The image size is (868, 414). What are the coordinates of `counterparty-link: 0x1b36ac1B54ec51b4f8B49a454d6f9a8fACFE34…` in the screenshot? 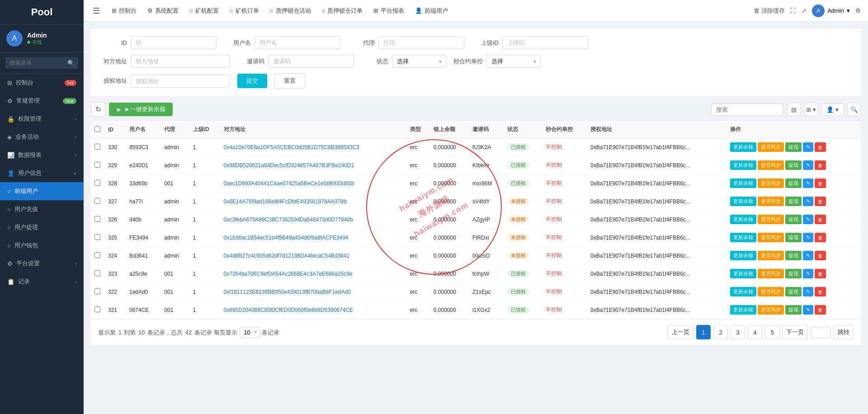 It's located at (286, 238).